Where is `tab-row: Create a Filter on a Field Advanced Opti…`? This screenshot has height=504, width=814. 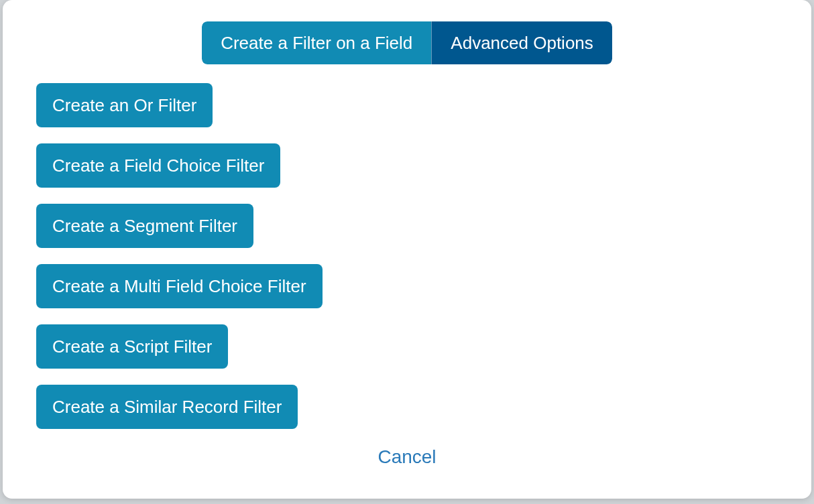 tab-row: Create a Filter on a Field Advanced Opti… is located at coordinates (407, 43).